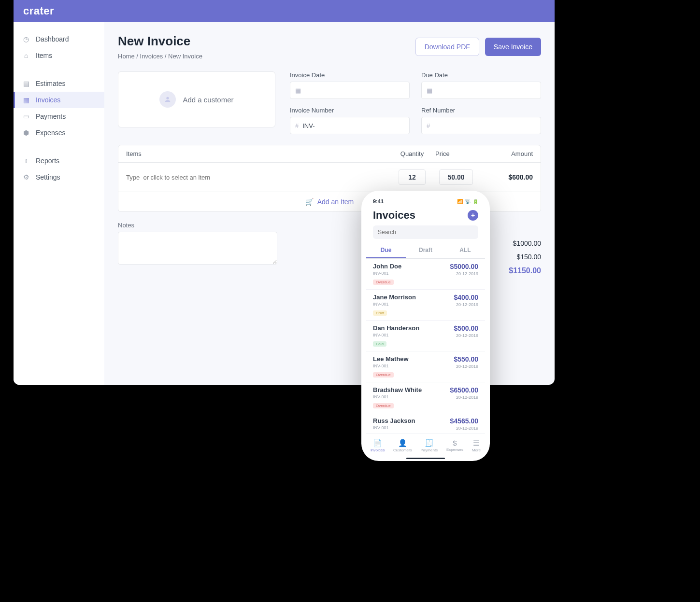 This screenshot has width=700, height=602. What do you see at coordinates (59, 116) in the screenshot?
I see `sidebar-item-payments: ▭ Payments` at bounding box center [59, 116].